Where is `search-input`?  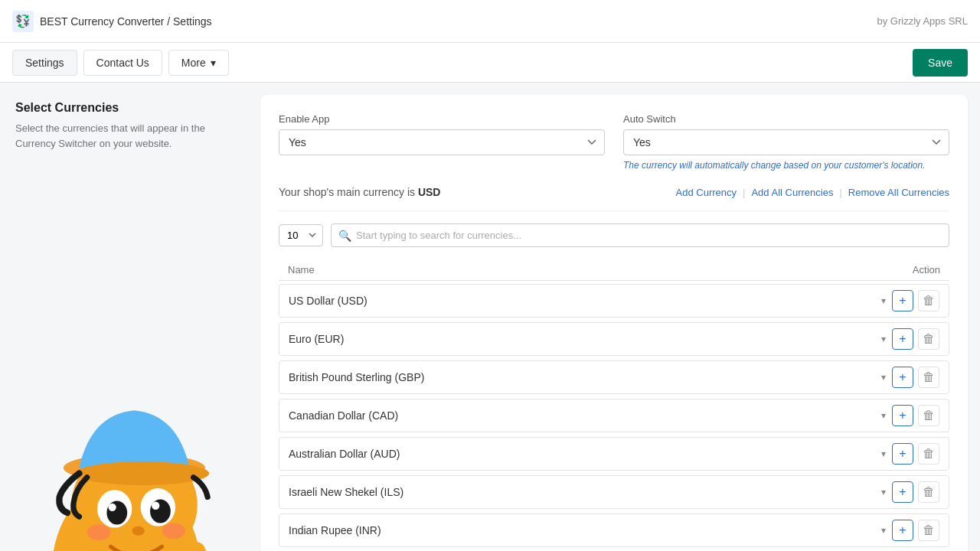 search-input is located at coordinates (640, 236).